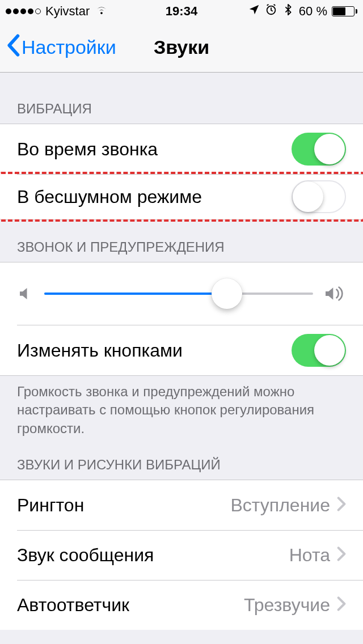  What do you see at coordinates (281, 506) in the screenshot?
I see `row-value: Вступление` at bounding box center [281, 506].